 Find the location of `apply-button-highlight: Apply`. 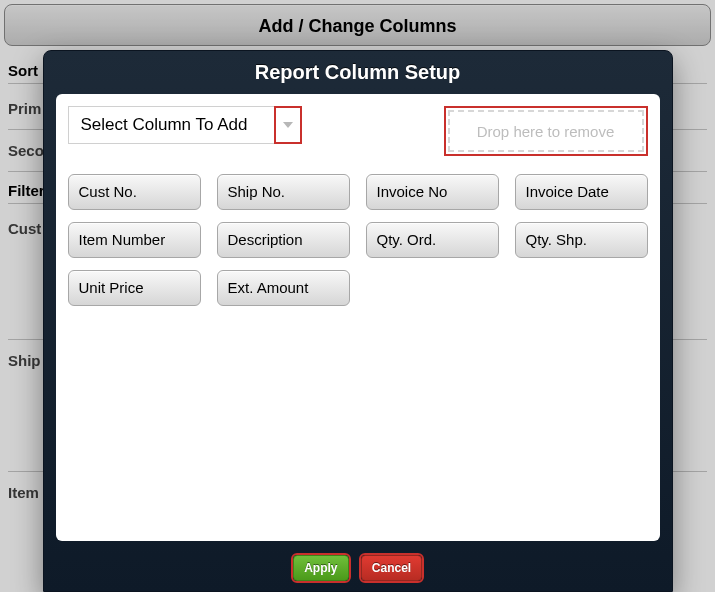

apply-button-highlight: Apply is located at coordinates (321, 568).